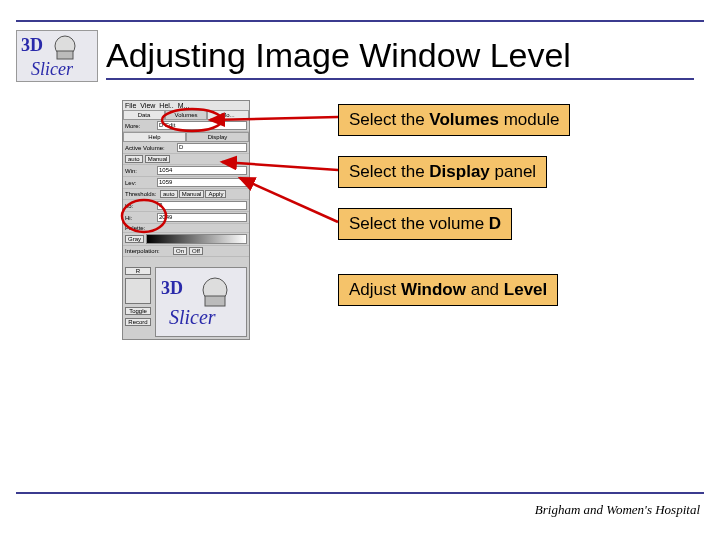 This screenshot has width=720, height=540. Describe the element at coordinates (57, 56) in the screenshot. I see `slicer-logo: 3D Slicer` at that location.